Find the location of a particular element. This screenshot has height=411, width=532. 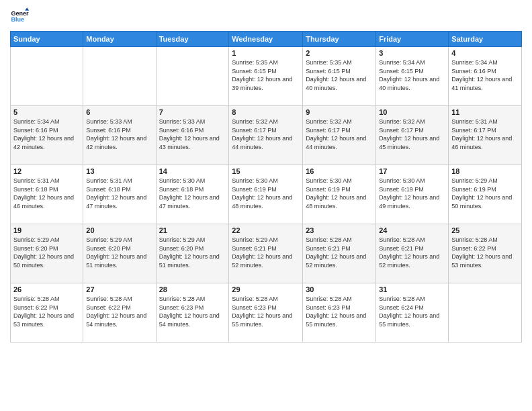

day-number: 30 is located at coordinates (339, 289).